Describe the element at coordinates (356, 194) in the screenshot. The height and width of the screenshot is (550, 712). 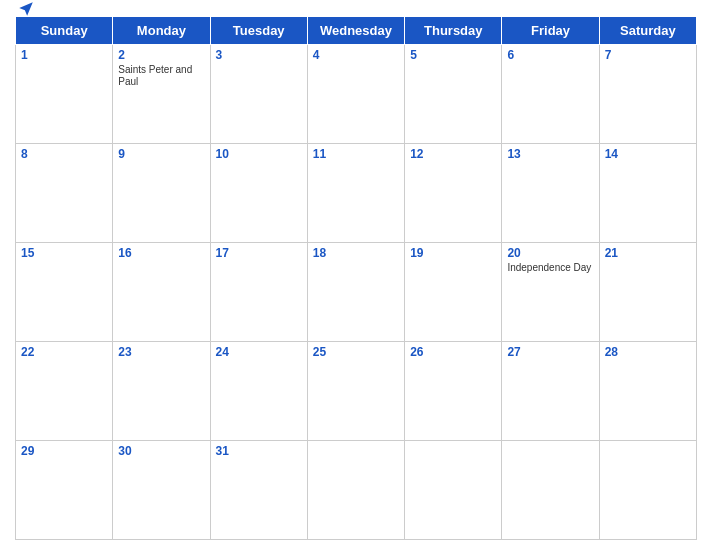
I see `calendar-day-cell: 11` at that location.